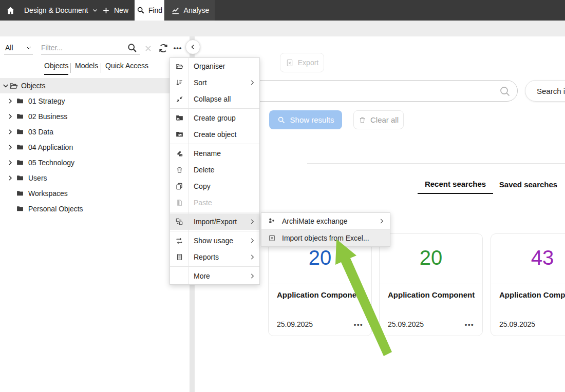 This screenshot has height=392, width=565. What do you see at coordinates (18, 48) in the screenshot?
I see `scope-select: All` at bounding box center [18, 48].